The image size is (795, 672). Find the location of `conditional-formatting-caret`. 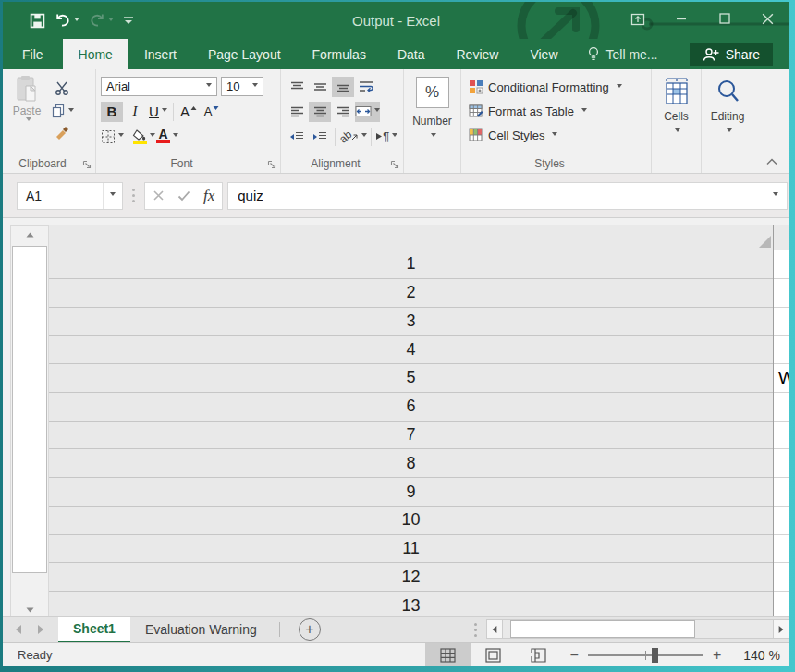

conditional-formatting-caret is located at coordinates (619, 87).